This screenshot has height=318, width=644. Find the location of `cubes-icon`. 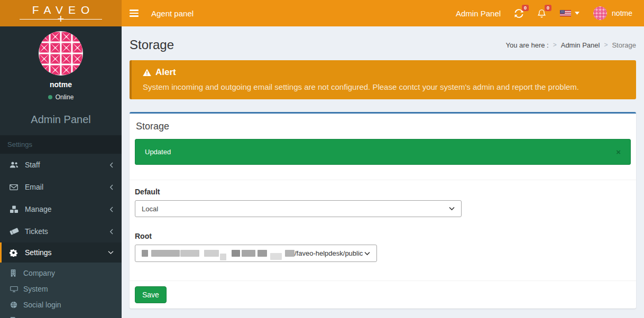

cubes-icon is located at coordinates (15, 209).